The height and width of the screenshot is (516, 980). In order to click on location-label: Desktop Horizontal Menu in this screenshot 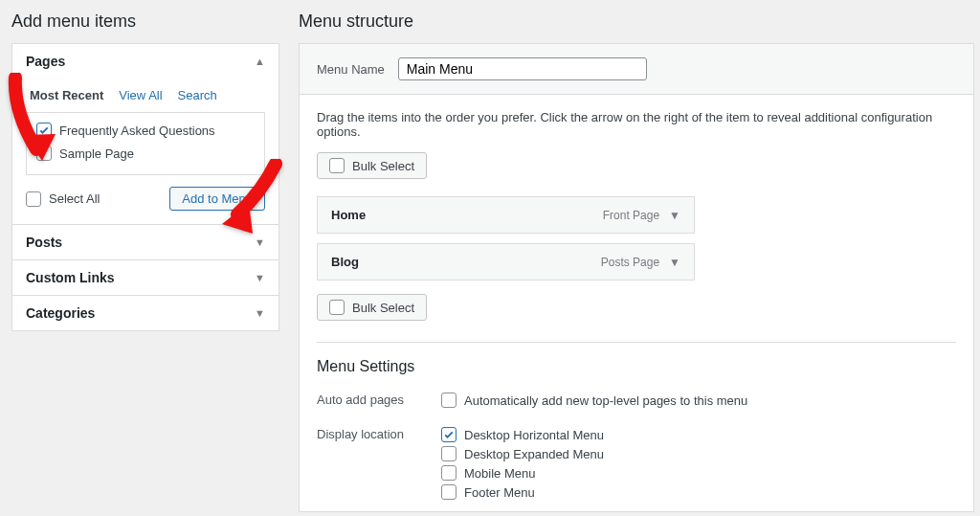, I will do `click(534, 435)`.